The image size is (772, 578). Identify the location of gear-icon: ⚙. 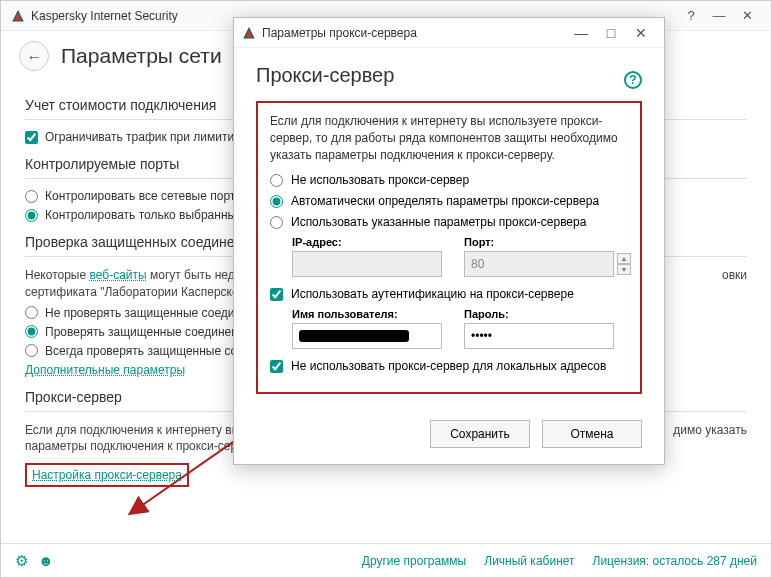
(22, 561).